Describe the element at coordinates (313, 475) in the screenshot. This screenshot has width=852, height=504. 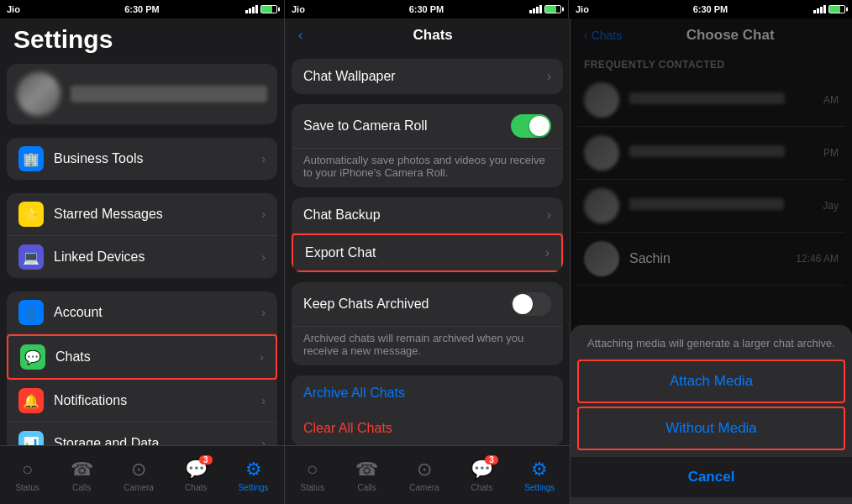
I see `tab-status-2: ○ Status` at that location.